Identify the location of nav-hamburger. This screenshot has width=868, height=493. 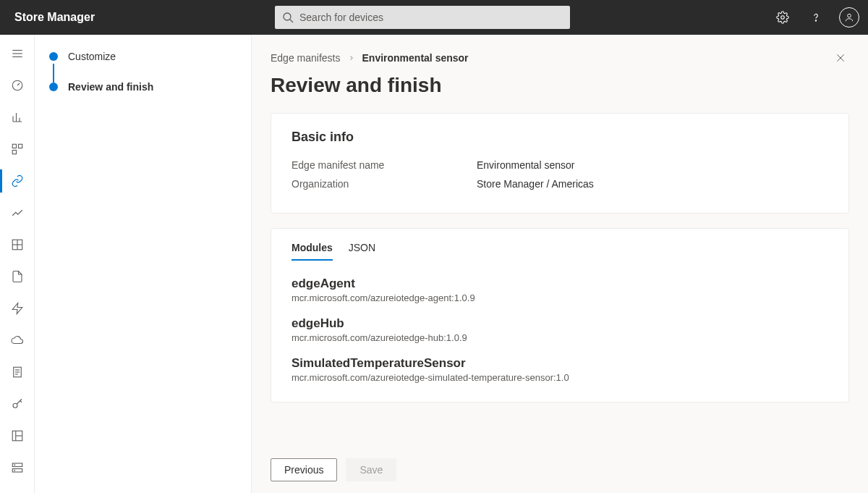
(17, 54).